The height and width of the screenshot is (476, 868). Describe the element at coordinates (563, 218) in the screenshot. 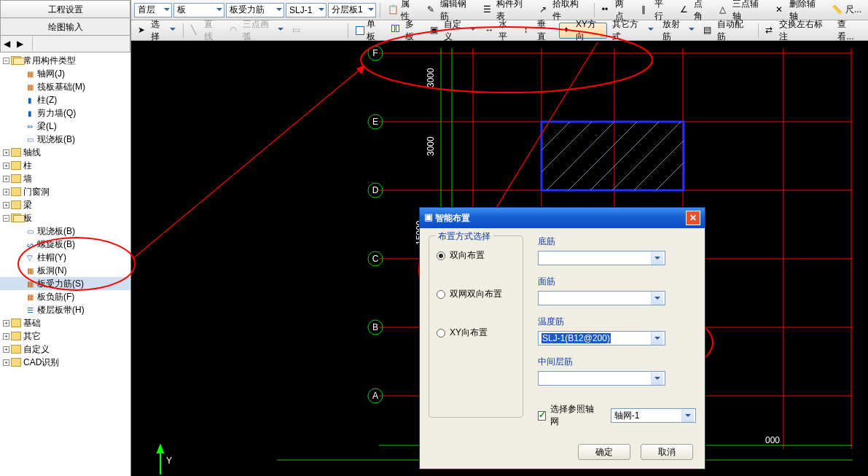

I see `dialog-title-bar: ▣ 智能布置 ✕` at that location.